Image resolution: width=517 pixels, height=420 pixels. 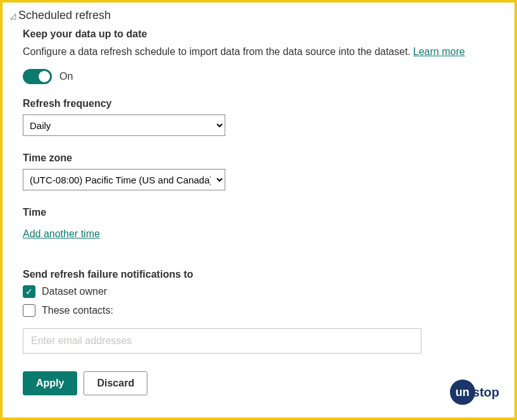 I want to click on apply-button: Apply, so click(x=50, y=383).